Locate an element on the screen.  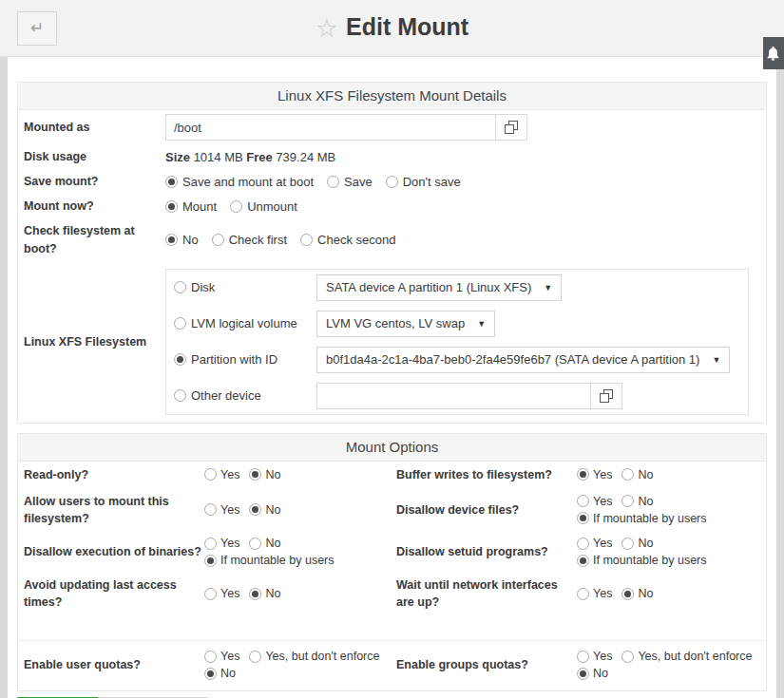
mount-now-radio-group: Mount Unmount is located at coordinates (463, 207).